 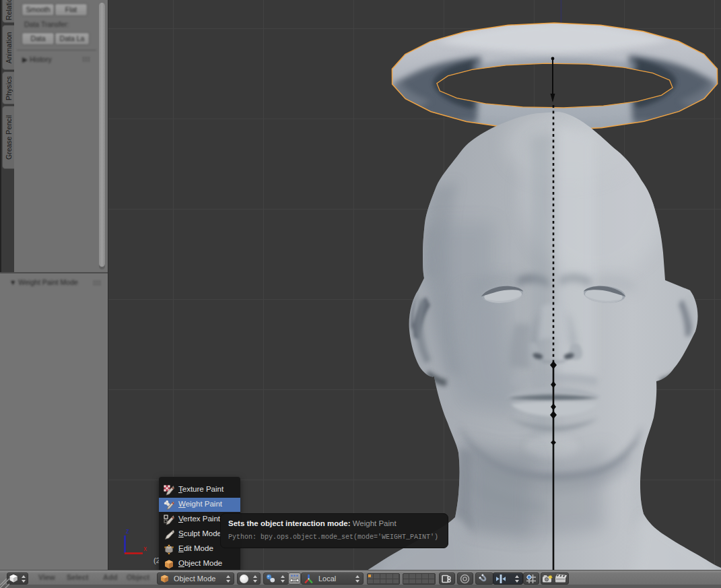 What do you see at coordinates (145, 548) in the screenshot?
I see `svg-text: x` at bounding box center [145, 548].